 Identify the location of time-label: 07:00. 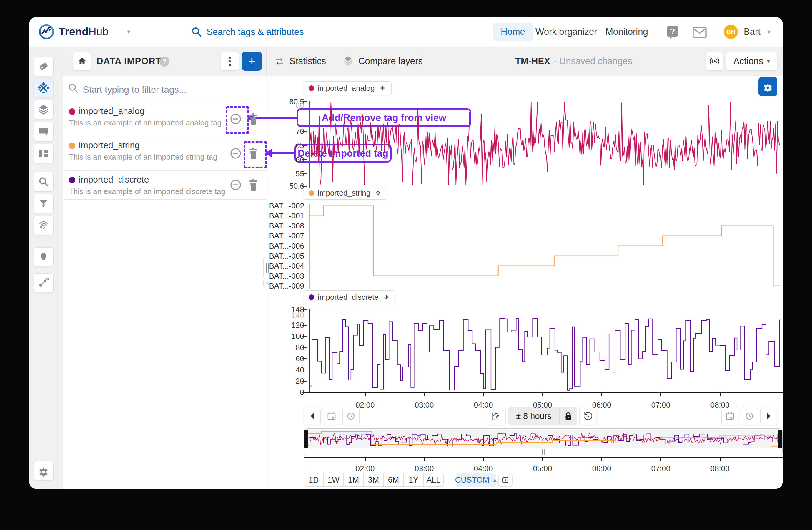
(661, 469).